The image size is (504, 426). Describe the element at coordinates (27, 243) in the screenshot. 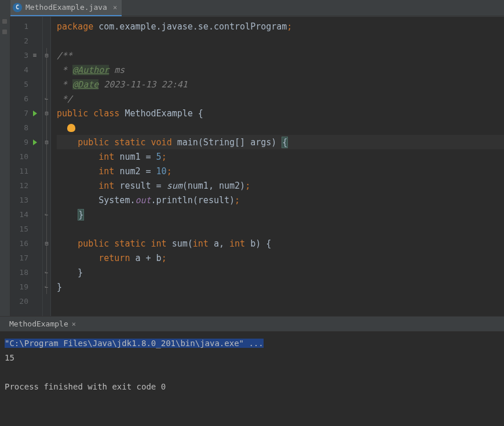

I see `gutter-row: 16` at that location.